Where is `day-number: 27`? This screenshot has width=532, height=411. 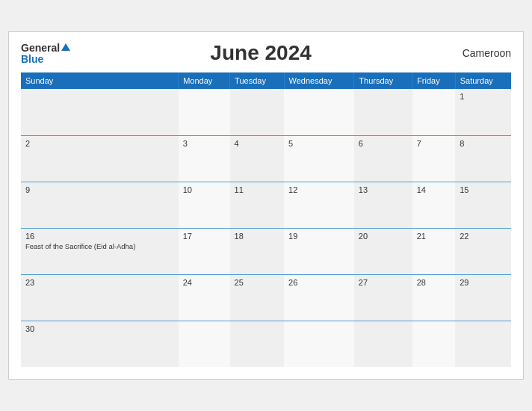
day-number: 27 is located at coordinates (383, 282).